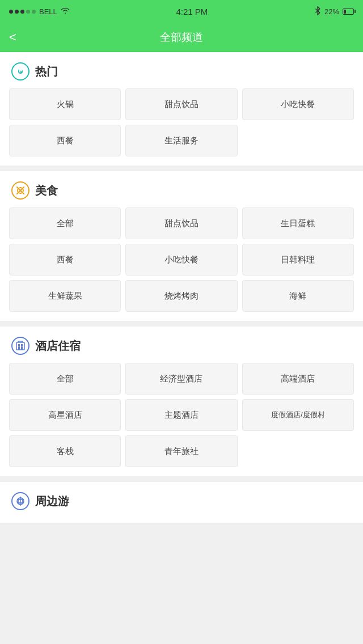 This screenshot has width=363, height=644. What do you see at coordinates (48, 11) in the screenshot?
I see `carrier-label: BELL` at bounding box center [48, 11].